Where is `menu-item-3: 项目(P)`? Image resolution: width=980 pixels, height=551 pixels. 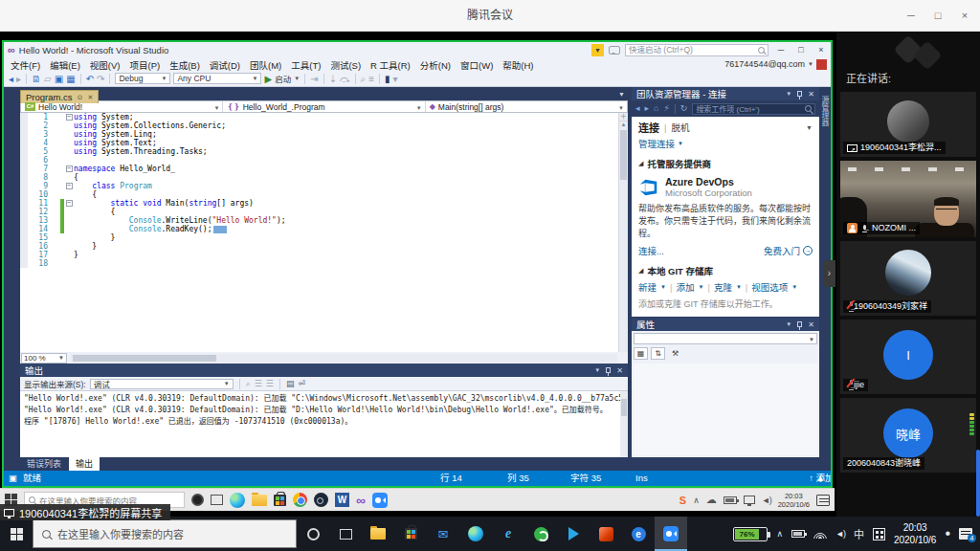 menu-item-3: 项目(P) is located at coordinates (145, 65).